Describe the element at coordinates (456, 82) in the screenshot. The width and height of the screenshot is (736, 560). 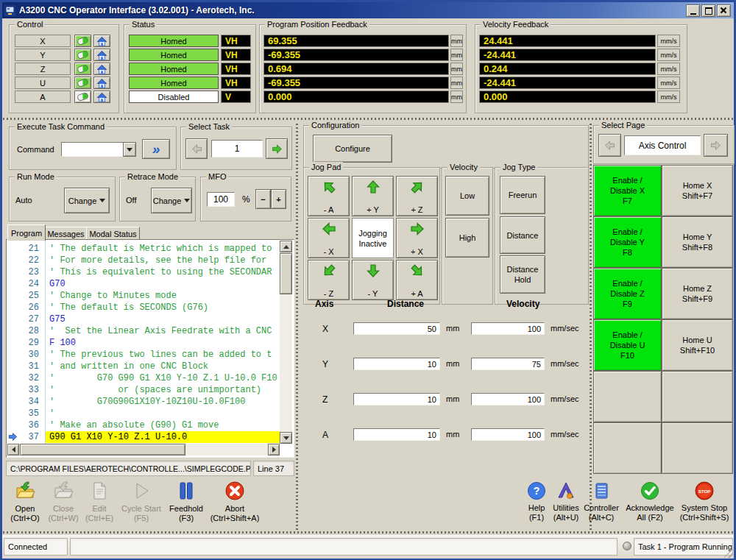
I see `position-unit: mm` at that location.